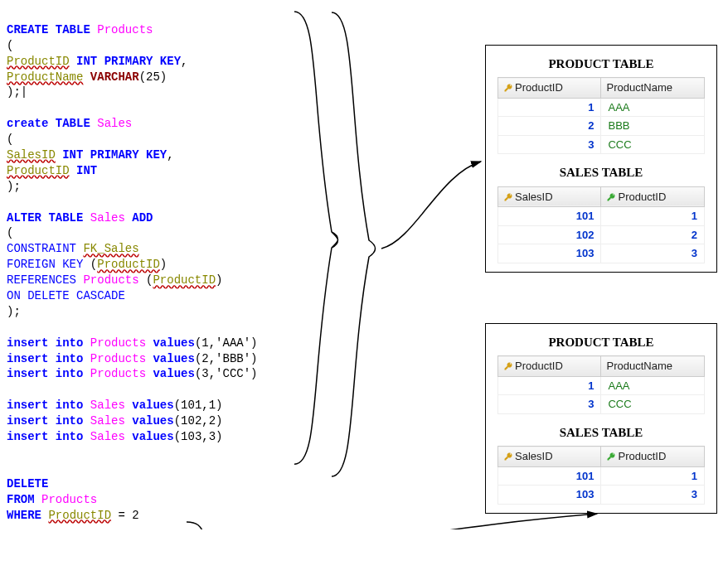  What do you see at coordinates (21, 500) in the screenshot?
I see `kw-from: FROM` at bounding box center [21, 500].